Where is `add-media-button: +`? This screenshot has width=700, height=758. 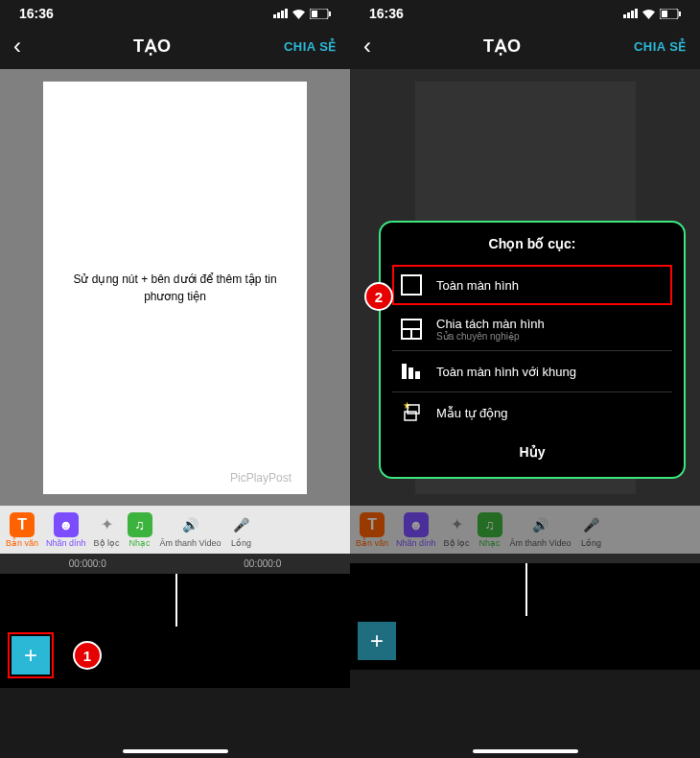 add-media-button: + is located at coordinates (31, 655).